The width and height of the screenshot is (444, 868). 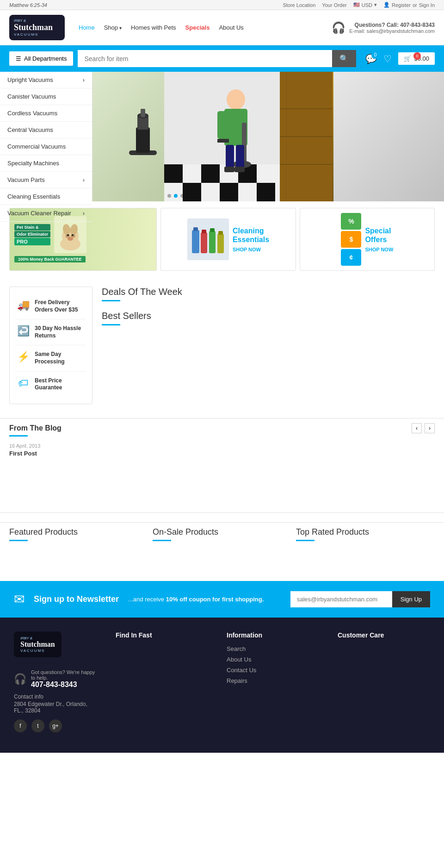 What do you see at coordinates (28, 5) in the screenshot?
I see `bible-verse: Matthew 6:25-34` at bounding box center [28, 5].